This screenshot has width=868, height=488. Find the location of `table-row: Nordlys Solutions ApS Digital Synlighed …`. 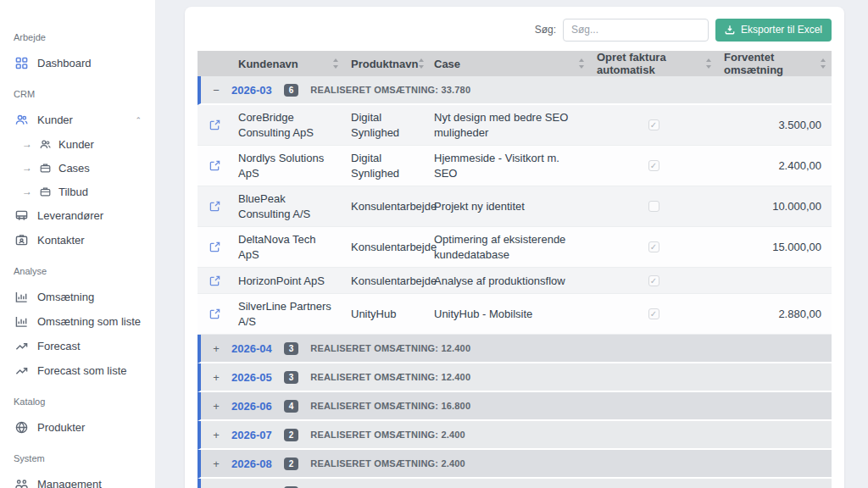

table-row: Nordlys Solutions ApS Digital Synlighed … is located at coordinates (515, 166).